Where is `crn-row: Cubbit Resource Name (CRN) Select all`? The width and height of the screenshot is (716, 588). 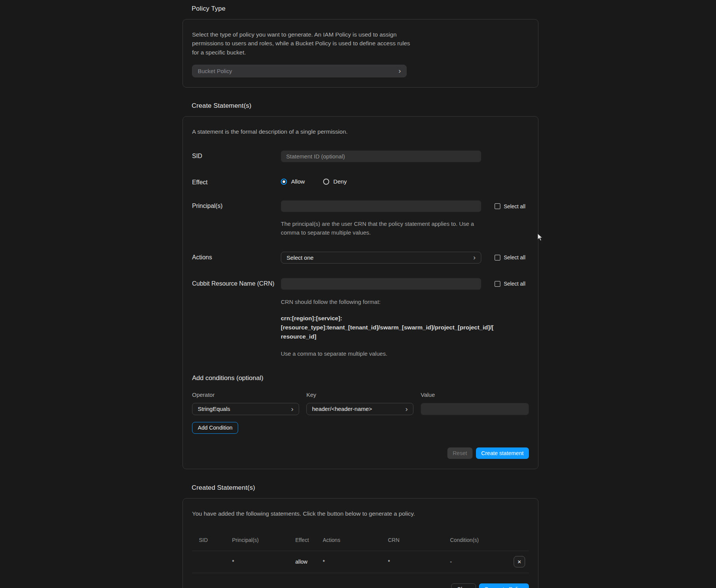 crn-row: Cubbit Resource Name (CRN) Select all is located at coordinates (360, 284).